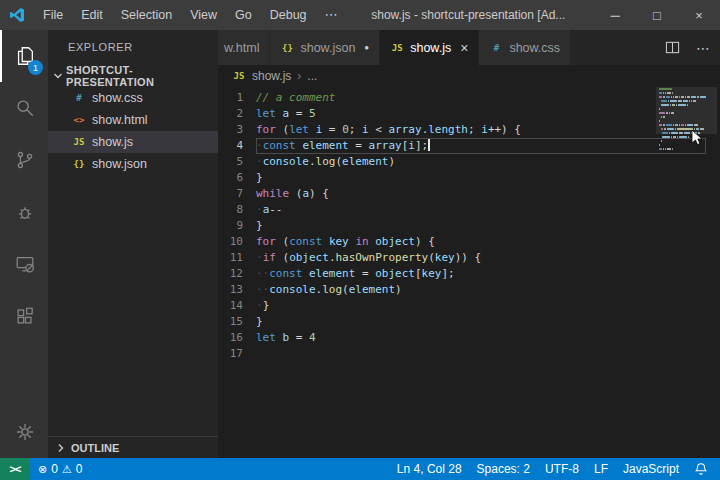  Describe the element at coordinates (244, 15) in the screenshot. I see `menu-go: Go` at that location.